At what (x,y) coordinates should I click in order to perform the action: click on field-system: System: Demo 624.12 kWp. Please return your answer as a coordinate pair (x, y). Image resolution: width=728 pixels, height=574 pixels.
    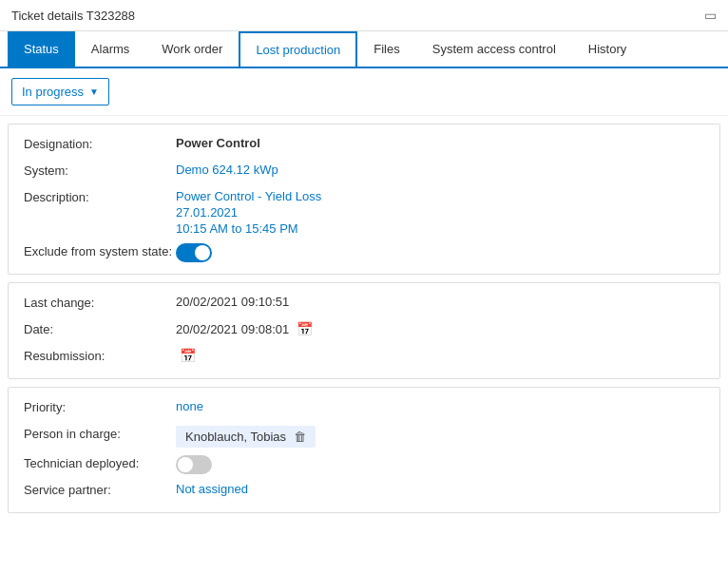
    Looking at the image, I should click on (364, 172).